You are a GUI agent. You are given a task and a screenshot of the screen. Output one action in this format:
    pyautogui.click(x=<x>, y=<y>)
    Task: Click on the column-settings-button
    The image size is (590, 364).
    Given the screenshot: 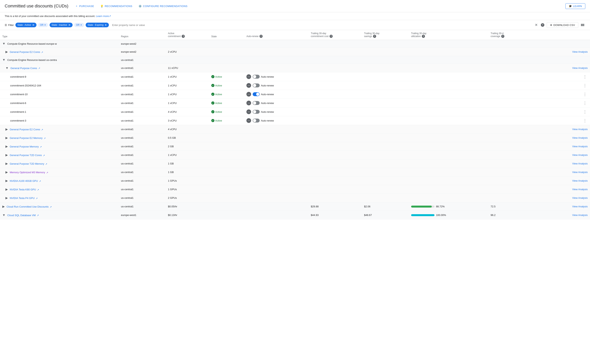 What is the action you would take?
    pyautogui.click(x=583, y=25)
    